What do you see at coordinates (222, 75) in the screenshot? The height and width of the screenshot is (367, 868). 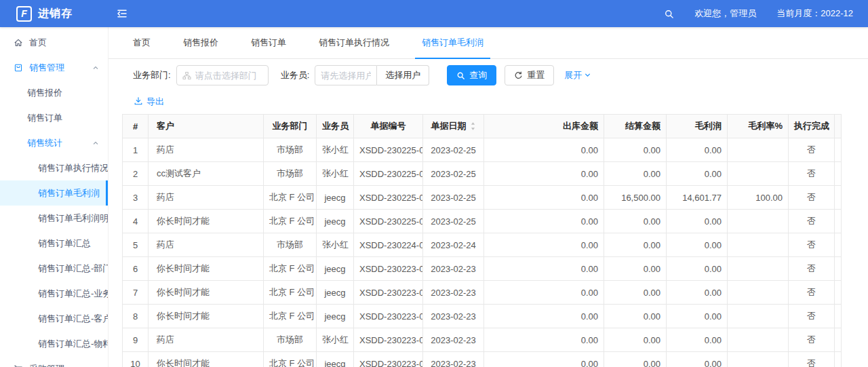 I see `dept-select-input` at bounding box center [222, 75].